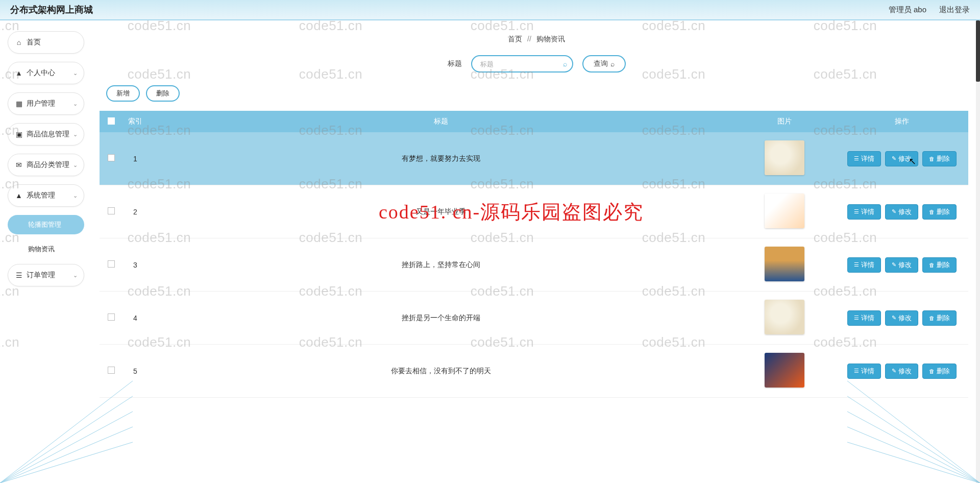 The height and width of the screenshot is (483, 980). I want to click on vertical-scrollbar, so click(978, 252).